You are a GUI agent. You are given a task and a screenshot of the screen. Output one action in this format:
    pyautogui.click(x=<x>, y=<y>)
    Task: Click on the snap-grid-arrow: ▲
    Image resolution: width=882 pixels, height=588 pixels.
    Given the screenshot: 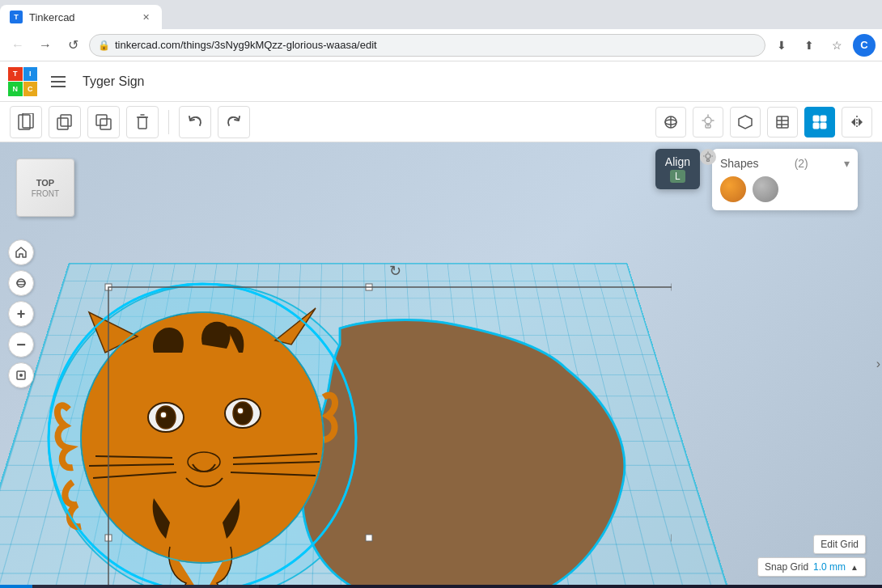 What is the action you would take?
    pyautogui.click(x=854, y=568)
    